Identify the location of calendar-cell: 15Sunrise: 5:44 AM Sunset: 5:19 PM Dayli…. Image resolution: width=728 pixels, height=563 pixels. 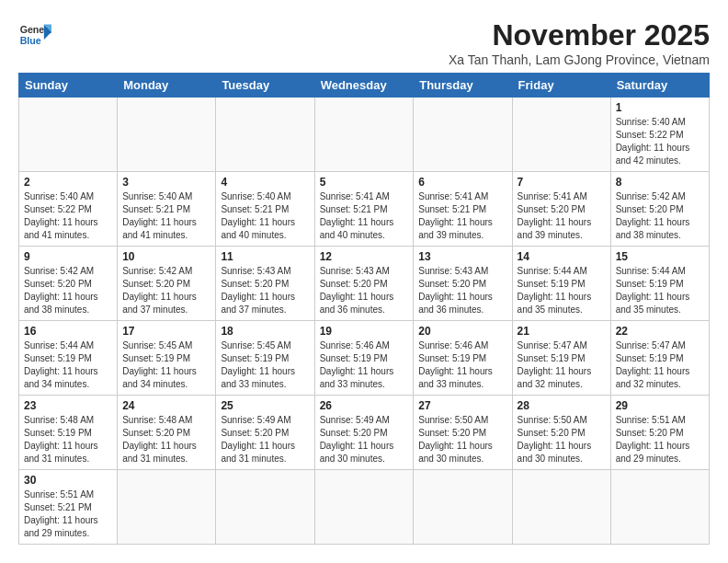
(660, 283).